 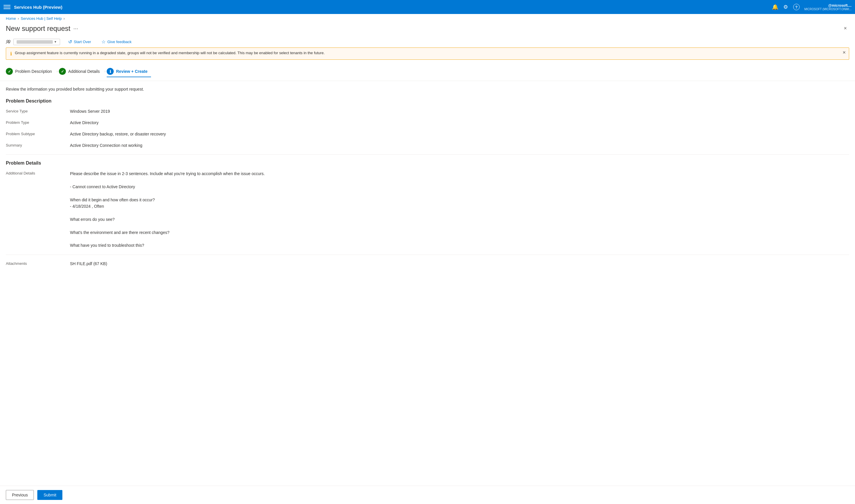 What do you see at coordinates (459, 145) in the screenshot?
I see `summary-value: Active Directory Connection not working` at bounding box center [459, 145].